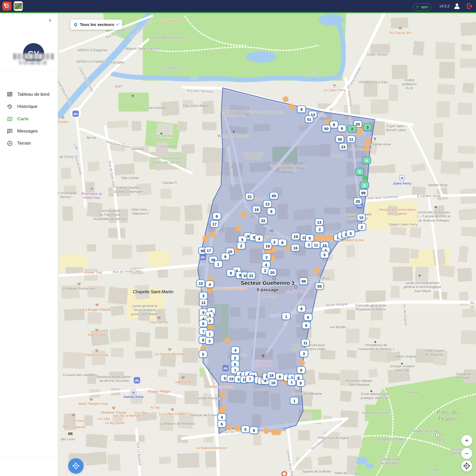 The width and height of the screenshot is (476, 476). I want to click on map-marker: 32, so click(263, 221).